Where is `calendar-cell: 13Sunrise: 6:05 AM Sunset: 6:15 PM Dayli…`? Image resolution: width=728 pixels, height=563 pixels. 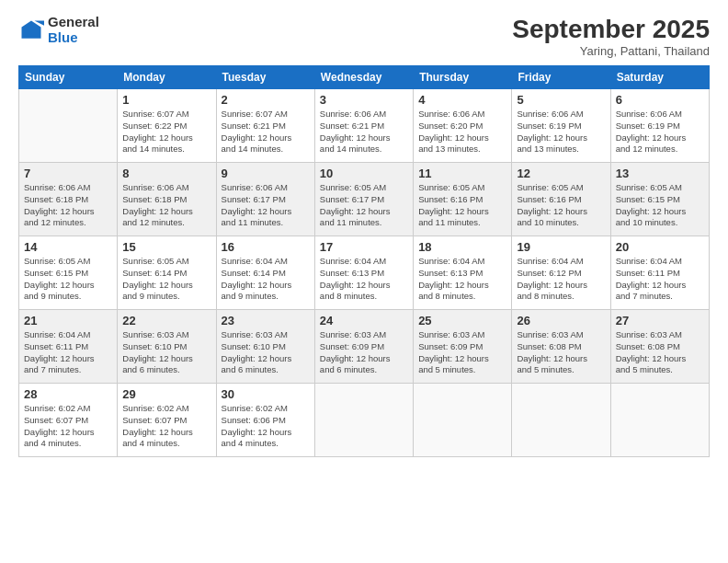 calendar-cell: 13Sunrise: 6:05 AM Sunset: 6:15 PM Dayli… is located at coordinates (660, 200).